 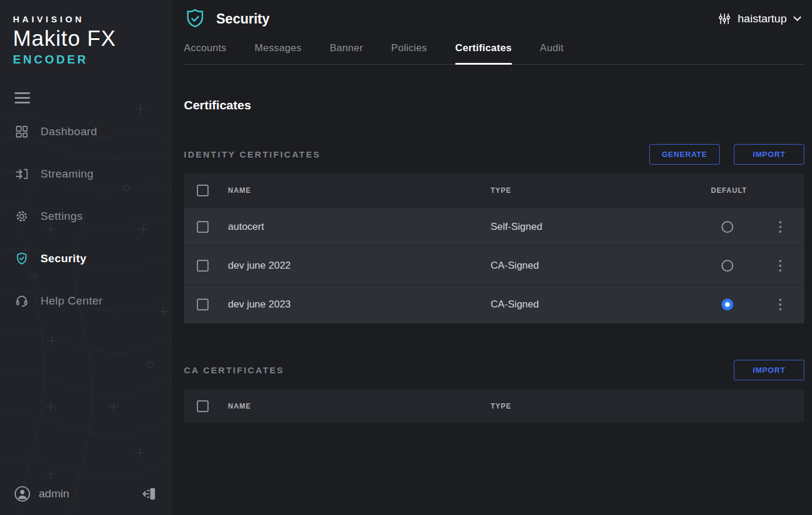 What do you see at coordinates (484, 53) in the screenshot?
I see `tab-certificates: Certificates` at bounding box center [484, 53].